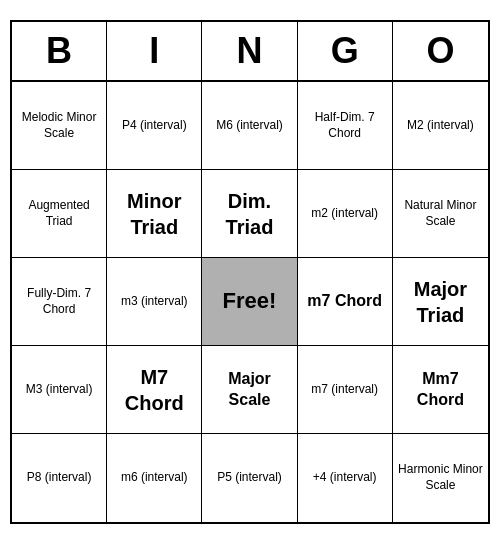  I want to click on header-letter: G, so click(346, 51).